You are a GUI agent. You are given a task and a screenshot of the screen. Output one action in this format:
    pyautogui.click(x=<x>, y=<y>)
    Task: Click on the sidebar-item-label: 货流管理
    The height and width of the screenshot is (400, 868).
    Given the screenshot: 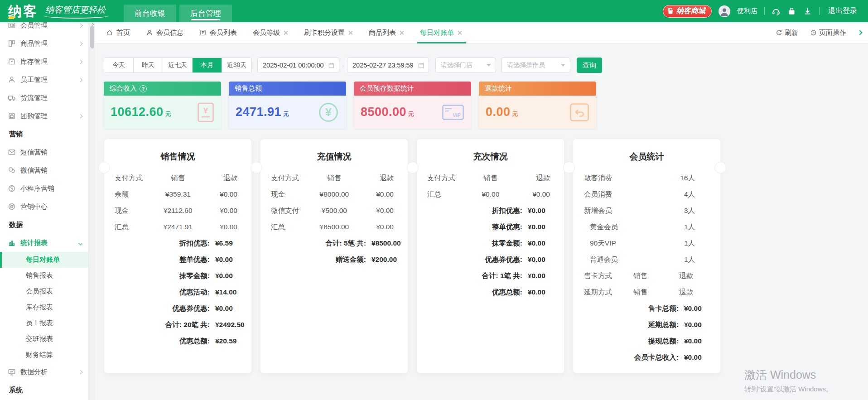 What is the action you would take?
    pyautogui.click(x=34, y=98)
    